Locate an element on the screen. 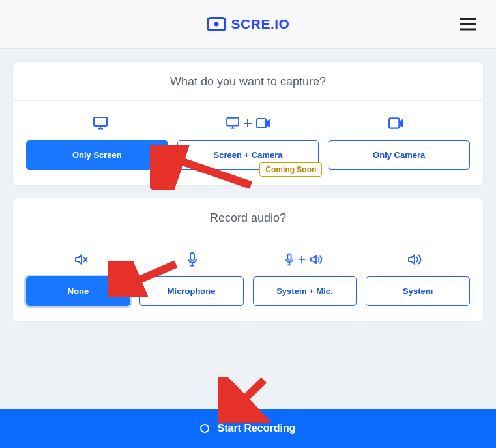 This screenshot has height=448, width=496. only-camera-button: Only Camera is located at coordinates (399, 155).